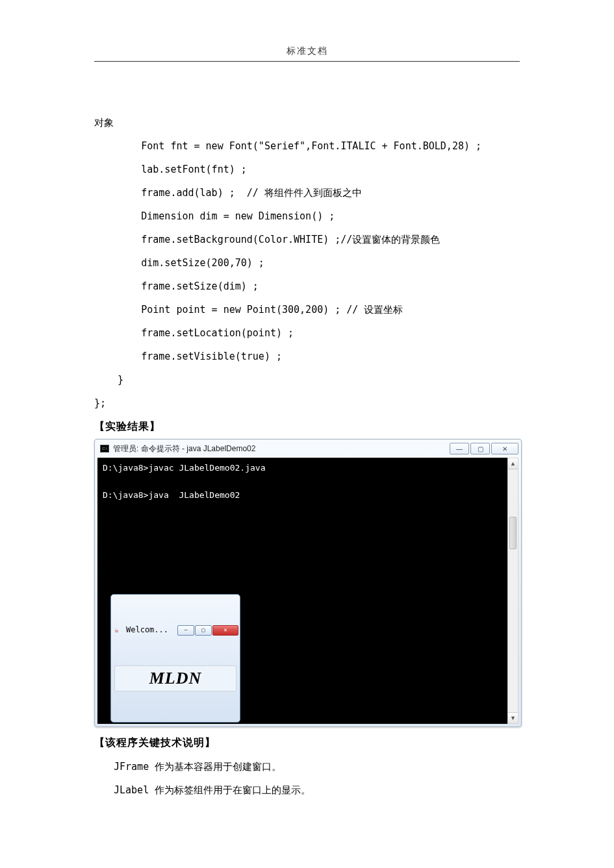 This screenshot has width=614, height=868. I want to click on code-line: frame.add(lab) ; // 将组件件入到面板之中, so click(228, 193).